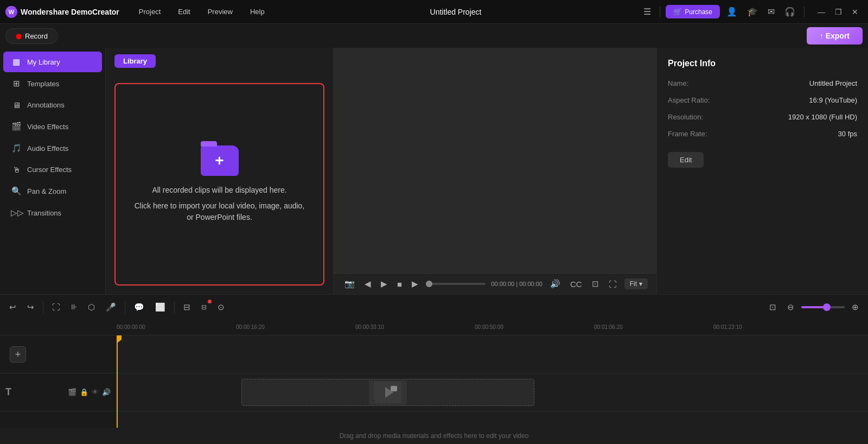 The image size is (868, 444). Describe the element at coordinates (399, 284) in the screenshot. I see `stop-icon: ■` at that location.